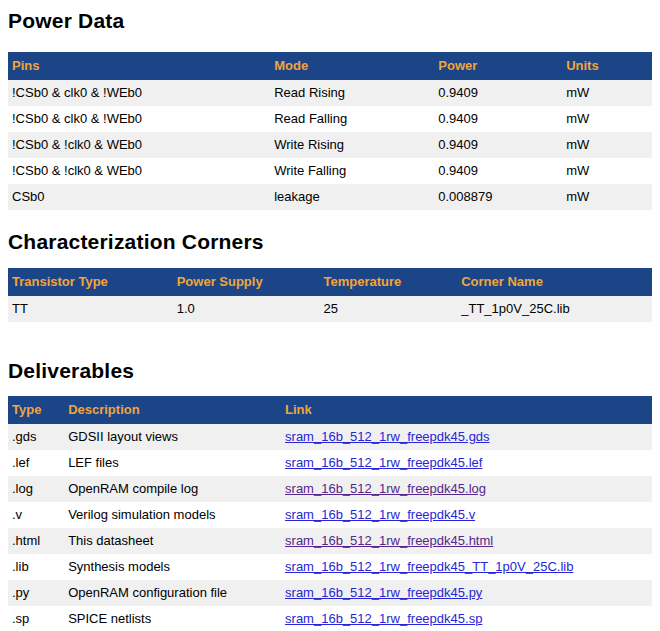 The image size is (660, 631). Describe the element at coordinates (172, 410) in the screenshot. I see `column-header: Description` at that location.